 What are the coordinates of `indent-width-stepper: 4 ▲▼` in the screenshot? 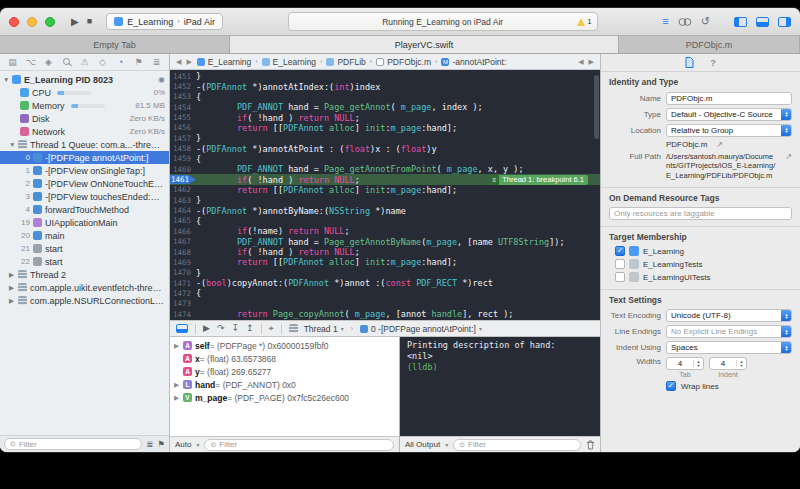 It's located at (728, 364).